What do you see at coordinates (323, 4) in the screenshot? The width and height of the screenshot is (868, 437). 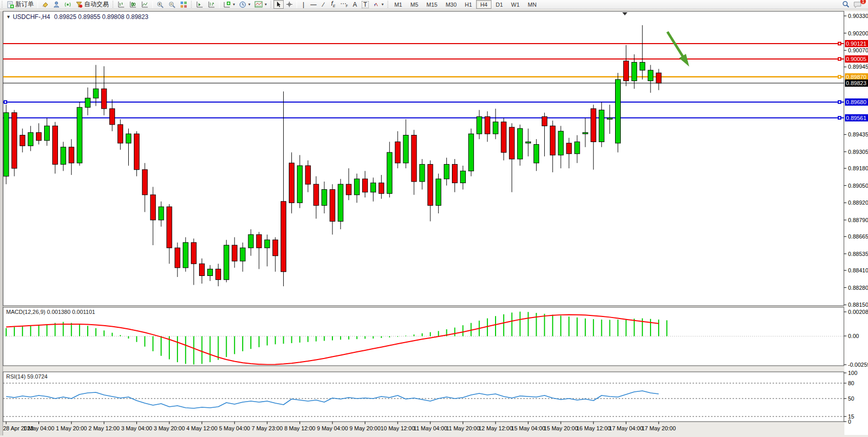 I see `trendline-tool-button: ∕` at bounding box center [323, 4].